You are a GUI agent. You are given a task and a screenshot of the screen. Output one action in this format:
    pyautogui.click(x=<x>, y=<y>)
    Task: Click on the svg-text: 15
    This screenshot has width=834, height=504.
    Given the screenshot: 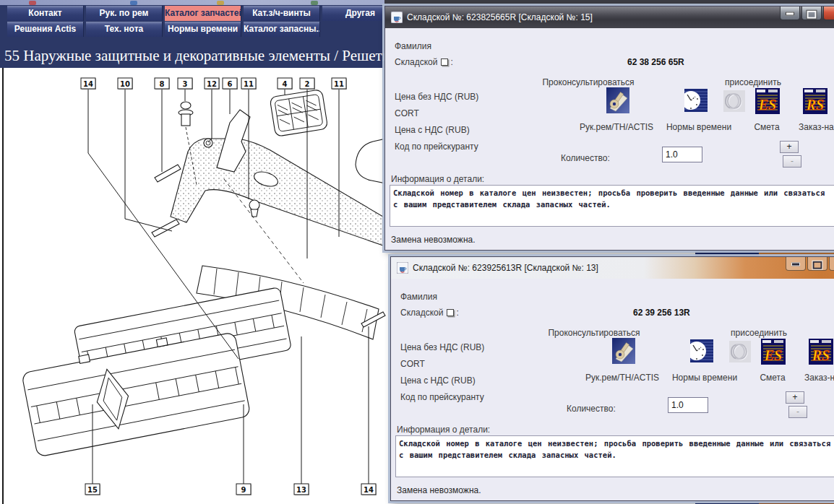 What is the action you would take?
    pyautogui.click(x=93, y=490)
    